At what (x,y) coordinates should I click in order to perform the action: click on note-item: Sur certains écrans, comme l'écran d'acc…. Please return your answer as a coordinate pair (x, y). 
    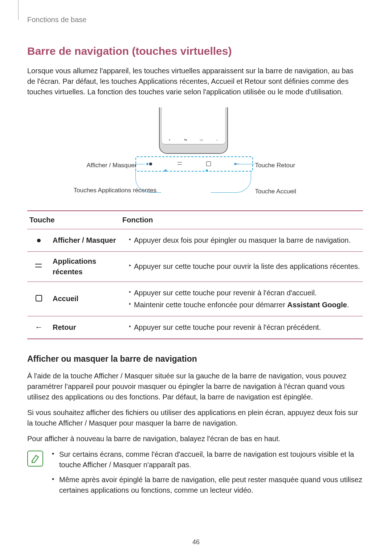
    Looking at the image, I should click on (208, 460).